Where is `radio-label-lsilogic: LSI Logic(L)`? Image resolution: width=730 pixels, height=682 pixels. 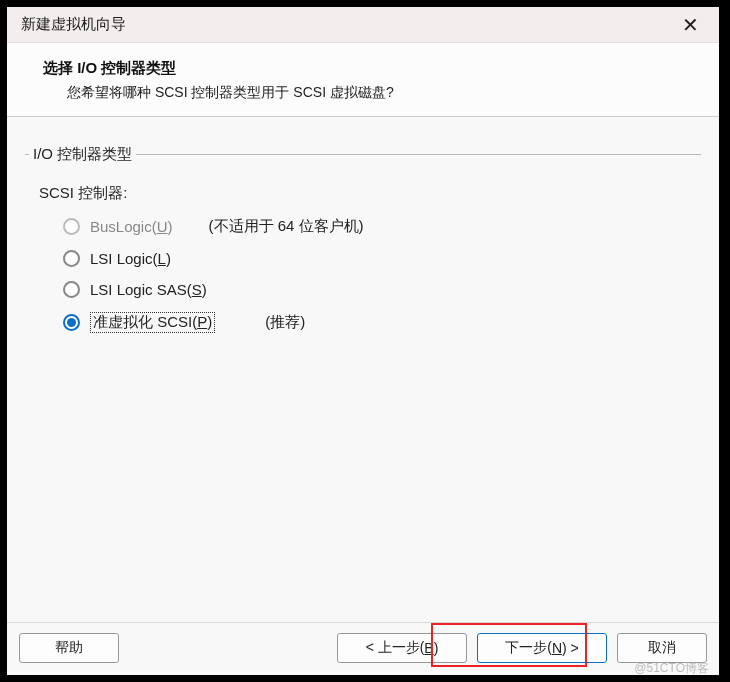
radio-label-lsilogic: LSI Logic(L) is located at coordinates (130, 258).